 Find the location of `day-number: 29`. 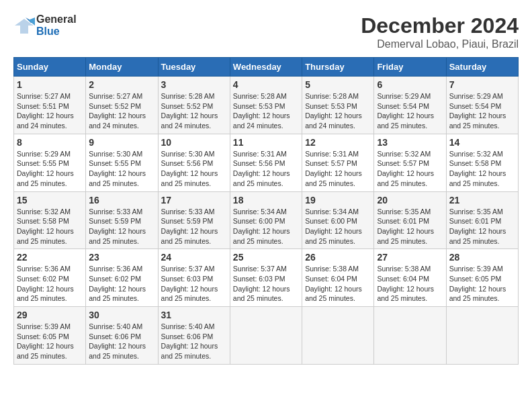

day-number: 29 is located at coordinates (50, 315).